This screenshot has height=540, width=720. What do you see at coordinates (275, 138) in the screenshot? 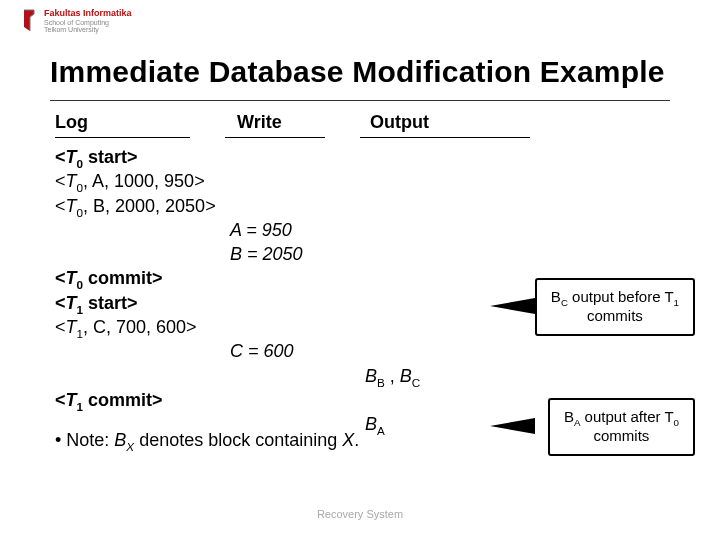
I see `underline-write` at bounding box center [275, 138].